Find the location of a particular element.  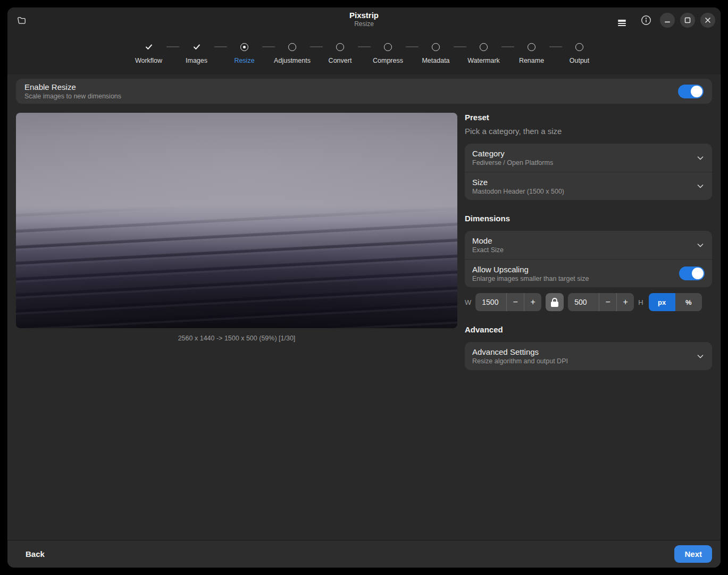

category-row: Category Fediverse / Open Platforms is located at coordinates (588, 157).